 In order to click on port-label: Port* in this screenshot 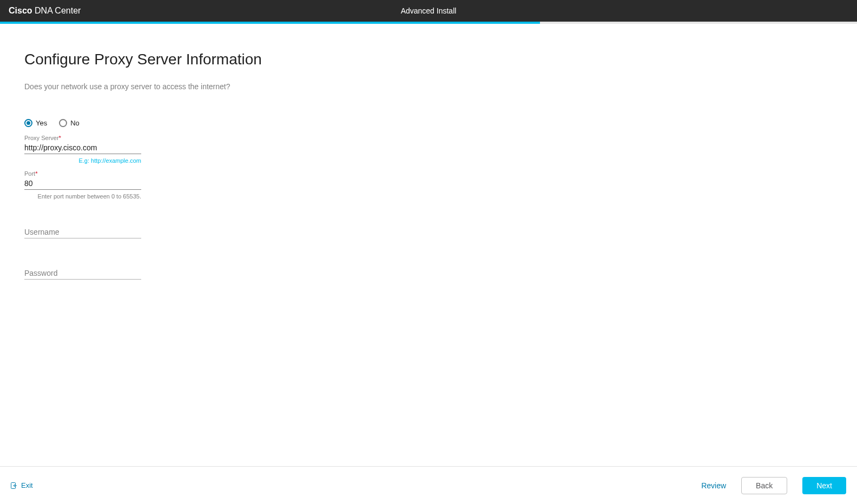, I will do `click(83, 174)`.